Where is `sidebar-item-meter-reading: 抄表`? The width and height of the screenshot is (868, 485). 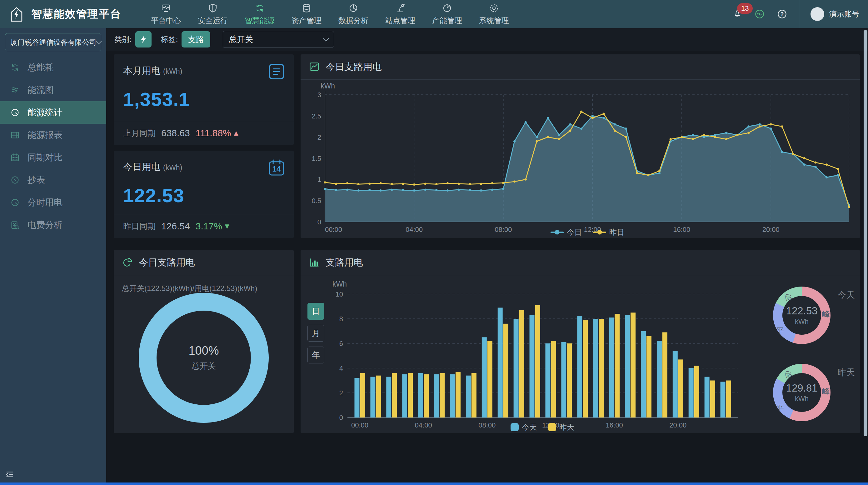
sidebar-item-meter-reading: 抄表 is located at coordinates (53, 180).